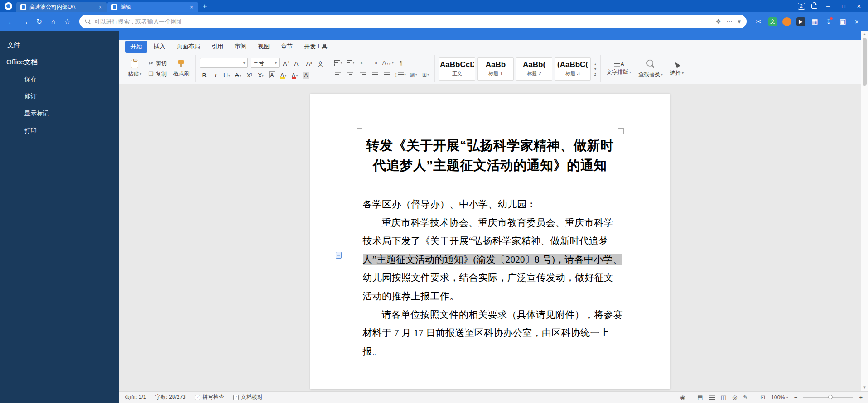 The image size is (868, 403). I want to click on align-center-button, so click(351, 74).